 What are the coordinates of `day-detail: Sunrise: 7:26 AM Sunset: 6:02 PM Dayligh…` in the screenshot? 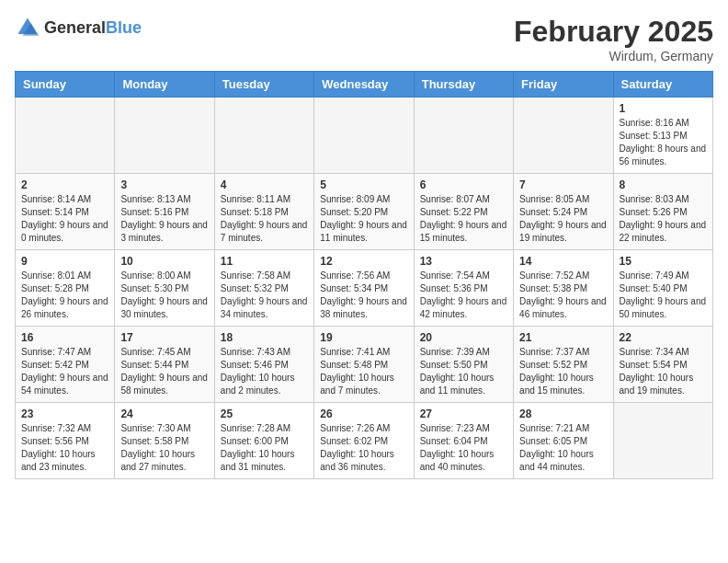 It's located at (364, 448).